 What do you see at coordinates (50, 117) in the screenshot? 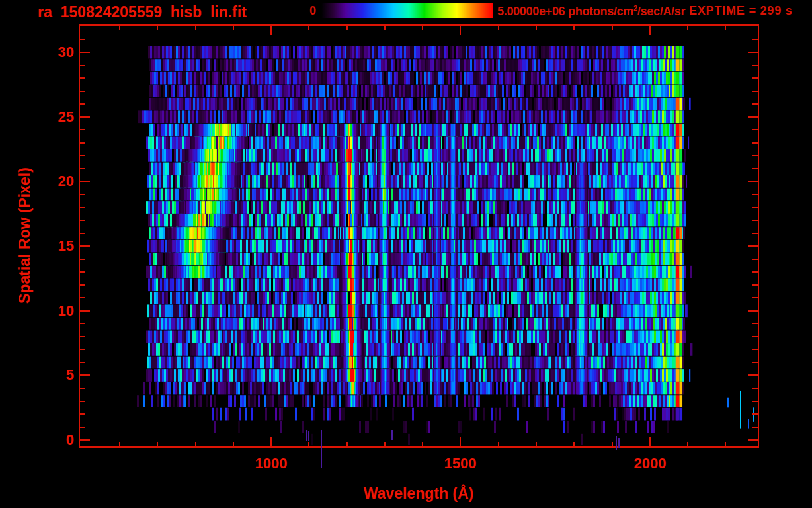
I see `y-tick-label: 25` at bounding box center [50, 117].